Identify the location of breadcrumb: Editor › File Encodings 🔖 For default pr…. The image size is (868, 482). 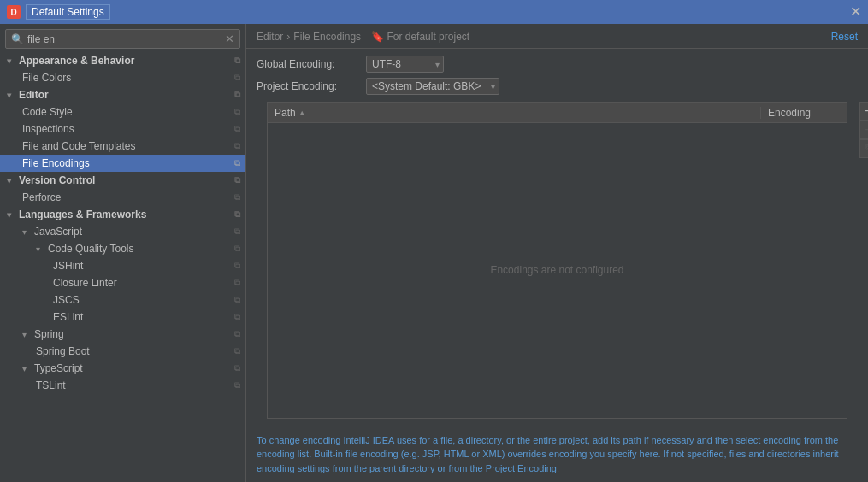
(363, 37).